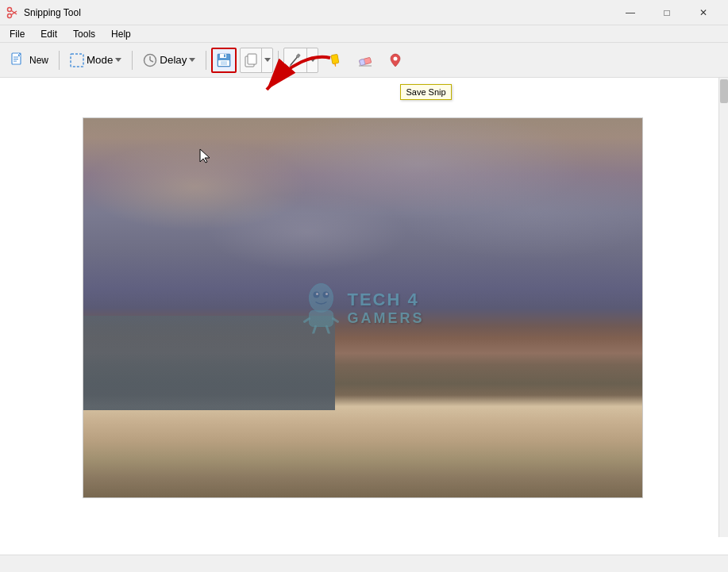  Describe the element at coordinates (312, 60) in the screenshot. I see `pen-dropdown` at that location.